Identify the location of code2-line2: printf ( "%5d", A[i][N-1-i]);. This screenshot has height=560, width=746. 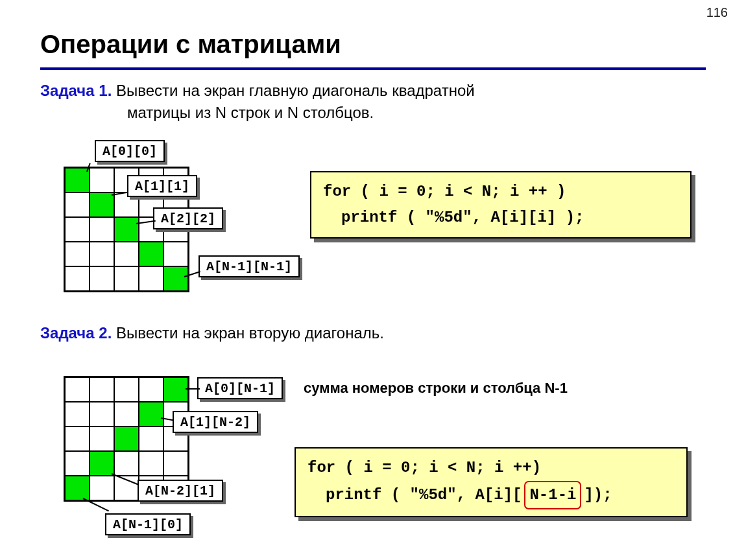
(500, 495).